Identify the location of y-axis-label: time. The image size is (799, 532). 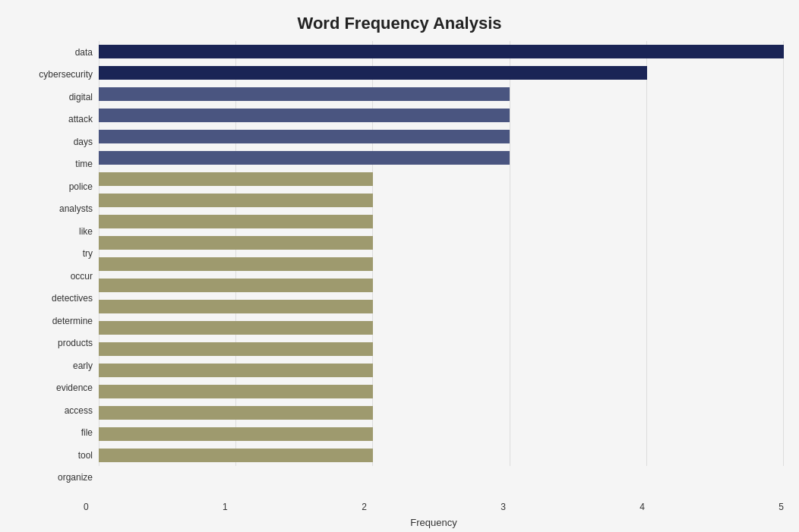
(84, 164).